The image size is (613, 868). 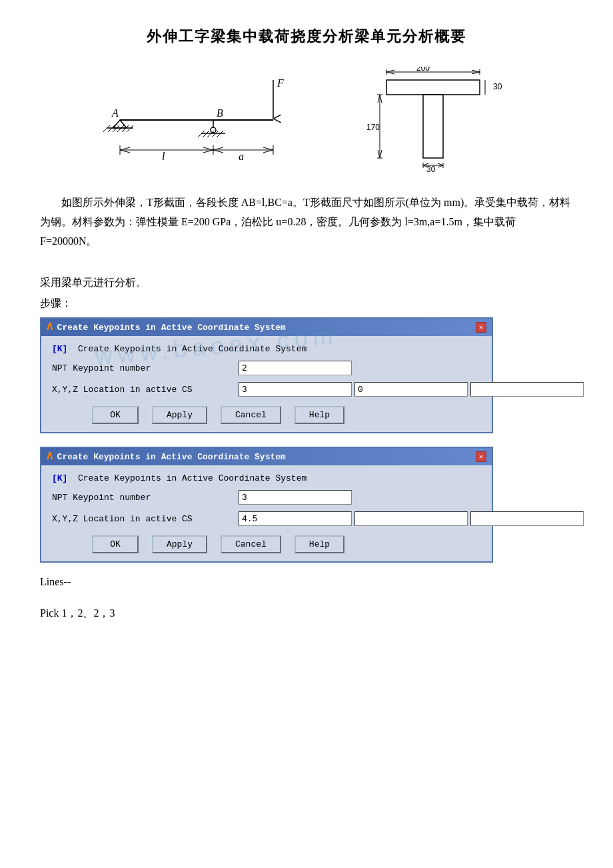 I want to click on diagrams-area: A B F l a, so click(x=306, y=120).